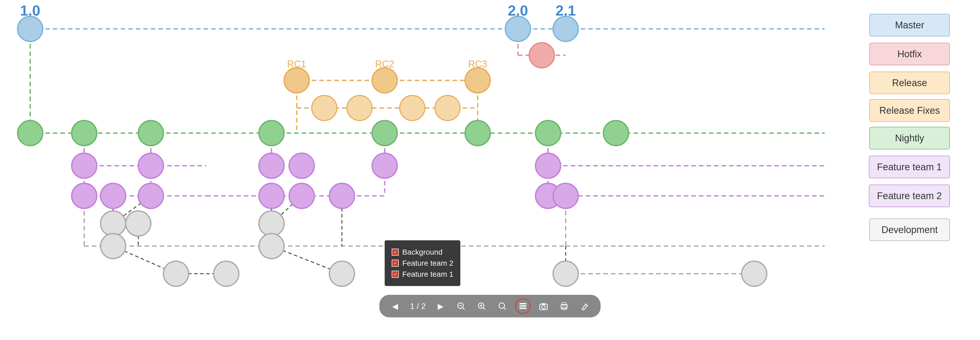 This screenshot has width=980, height=340. What do you see at coordinates (910, 138) in the screenshot?
I see `legend-nightly: Nightly` at bounding box center [910, 138].